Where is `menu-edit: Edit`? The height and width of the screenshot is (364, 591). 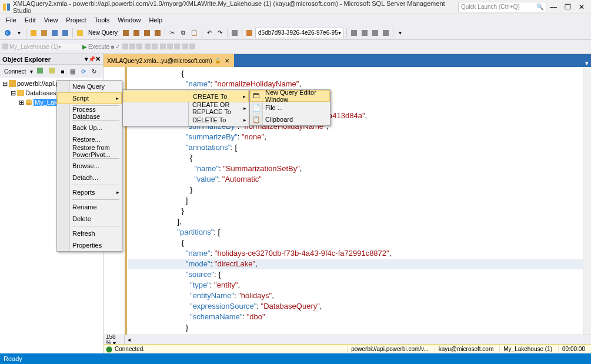 menu-edit: Edit is located at coordinates (31, 20).